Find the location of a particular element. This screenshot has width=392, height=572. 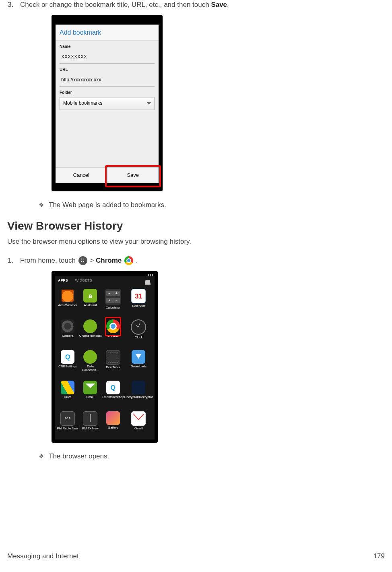

url-input: http://xxxxxxxx.xxx is located at coordinates (107, 80).